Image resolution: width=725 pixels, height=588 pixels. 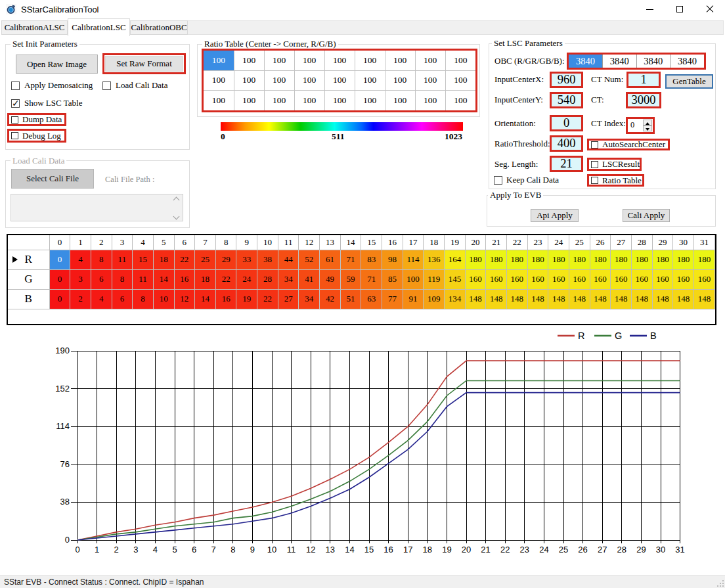 What do you see at coordinates (164, 299) in the screenshot?
I see `grid-cell: 10` at bounding box center [164, 299].